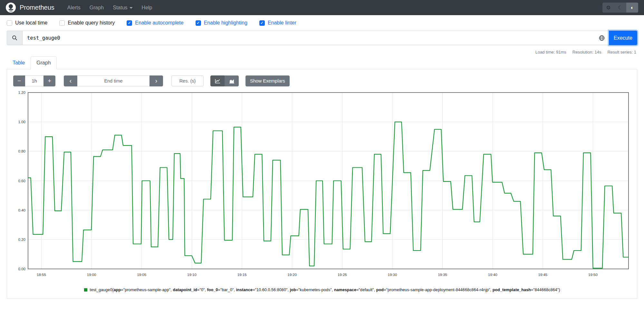 This screenshot has width=644, height=316. I want to click on endtime-control-group: ‹ ›, so click(113, 81).